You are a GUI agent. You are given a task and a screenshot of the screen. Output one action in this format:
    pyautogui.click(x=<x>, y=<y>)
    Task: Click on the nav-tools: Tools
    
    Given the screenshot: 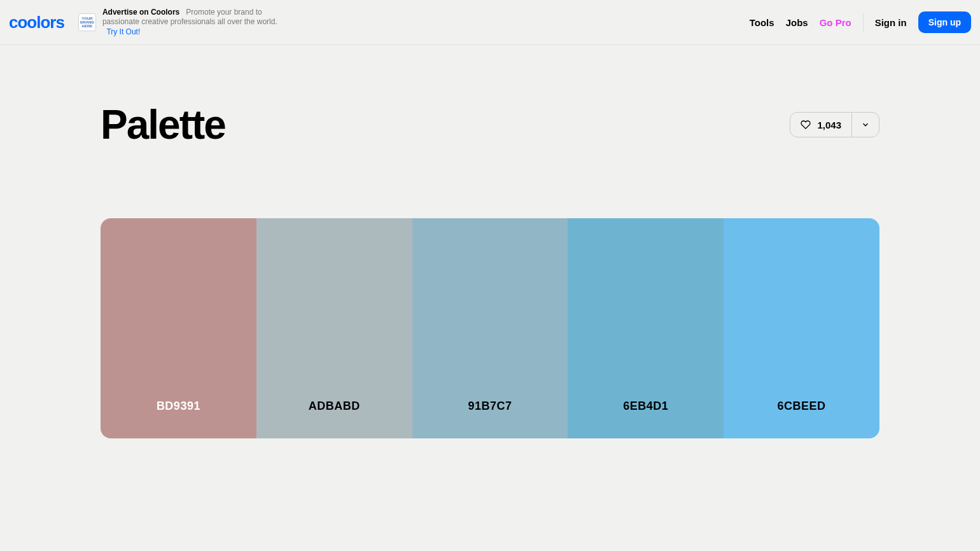 What is the action you would take?
    pyautogui.click(x=762, y=23)
    